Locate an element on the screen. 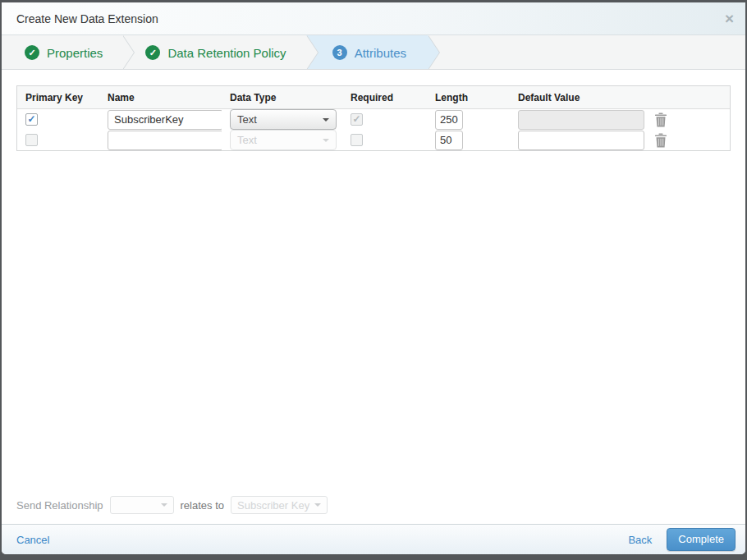  send-relationship-target-value: Subscriber Key is located at coordinates (273, 506).